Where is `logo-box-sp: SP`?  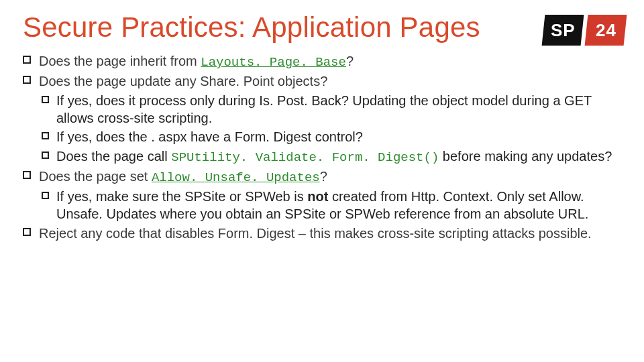 logo-box-sp: SP is located at coordinates (564, 30).